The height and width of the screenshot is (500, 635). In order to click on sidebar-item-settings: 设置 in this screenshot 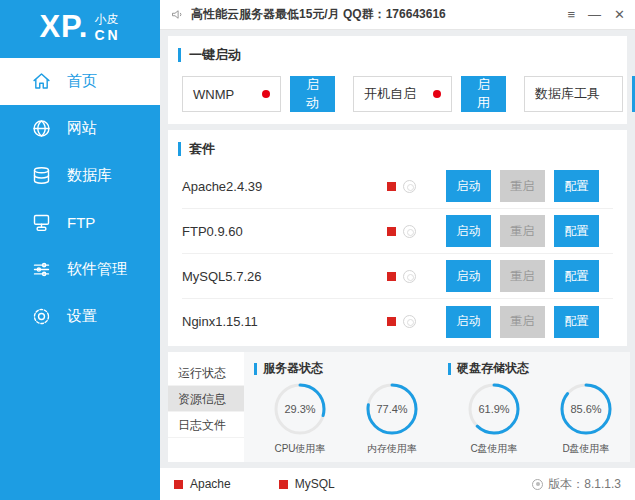, I will do `click(80, 316)`.